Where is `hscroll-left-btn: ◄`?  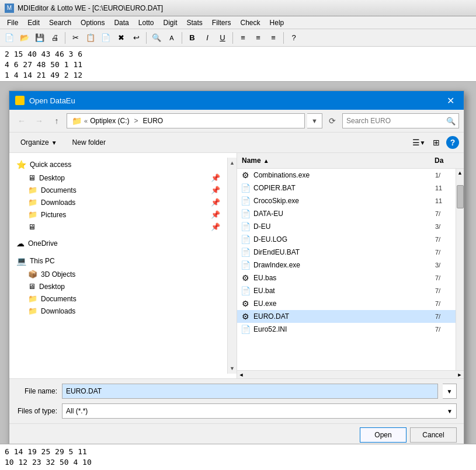 hscroll-left-btn: ◄ is located at coordinates (241, 375).